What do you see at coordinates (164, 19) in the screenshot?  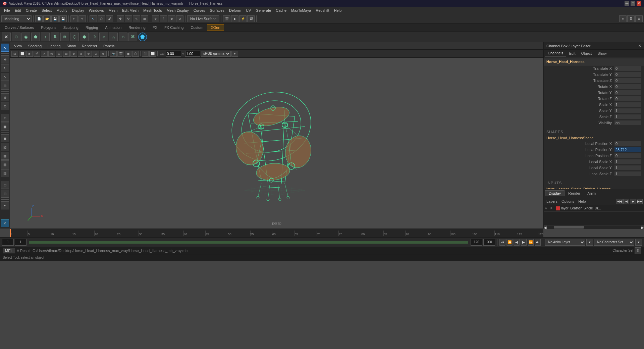 I see `snap-curve-btn: ⌇` at bounding box center [164, 19].